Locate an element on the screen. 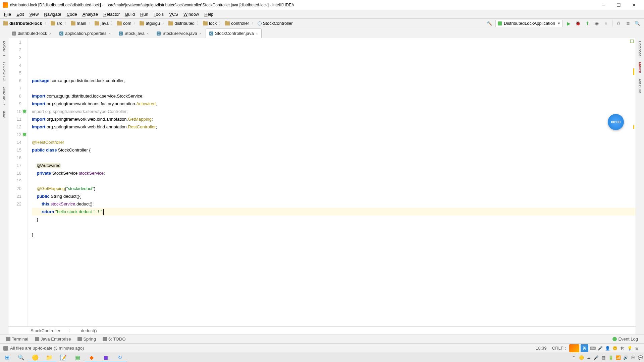 The image size is (644, 362). tray-mic-icon: 🎤 is located at coordinates (596, 358).